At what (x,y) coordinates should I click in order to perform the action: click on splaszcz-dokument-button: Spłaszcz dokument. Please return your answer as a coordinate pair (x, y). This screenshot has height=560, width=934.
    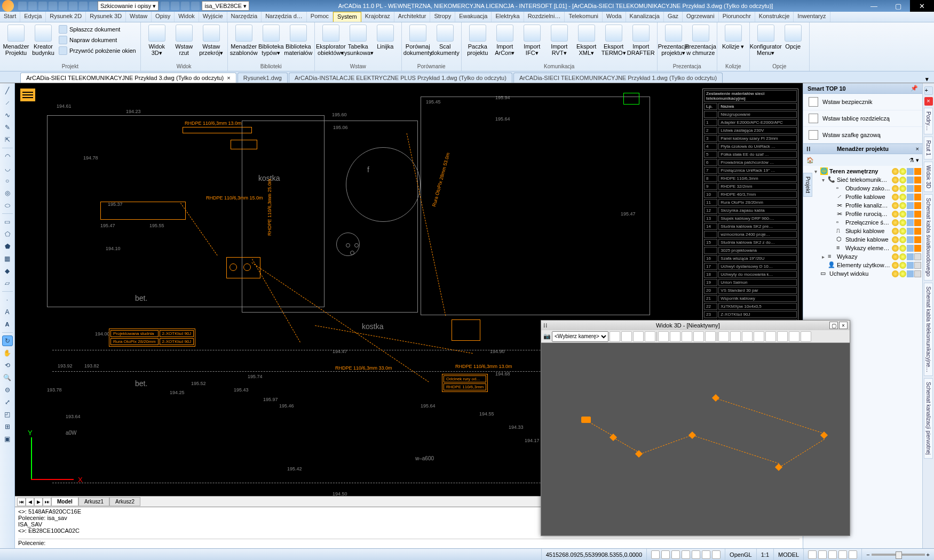
    Looking at the image, I should click on (97, 29).